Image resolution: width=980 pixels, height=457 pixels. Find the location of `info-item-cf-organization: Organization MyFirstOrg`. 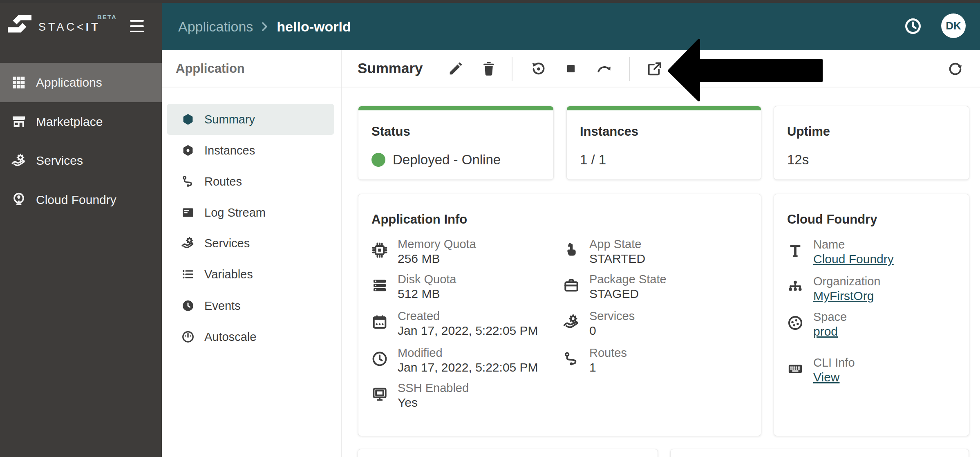

info-item-cf-organization: Organization MyFirstOrg is located at coordinates (833, 289).